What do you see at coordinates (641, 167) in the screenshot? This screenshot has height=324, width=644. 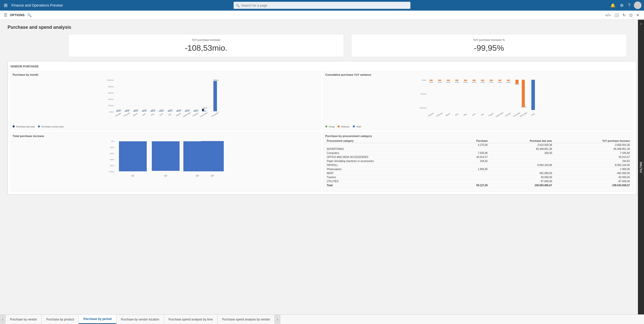 I see `filter-label: FILTRE` at bounding box center [641, 167].